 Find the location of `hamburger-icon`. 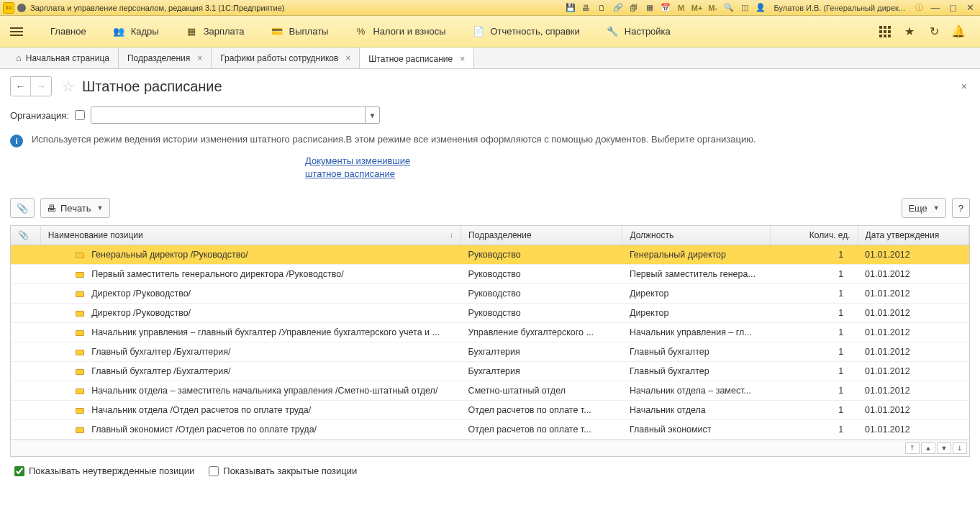

hamburger-icon is located at coordinates (17, 32).